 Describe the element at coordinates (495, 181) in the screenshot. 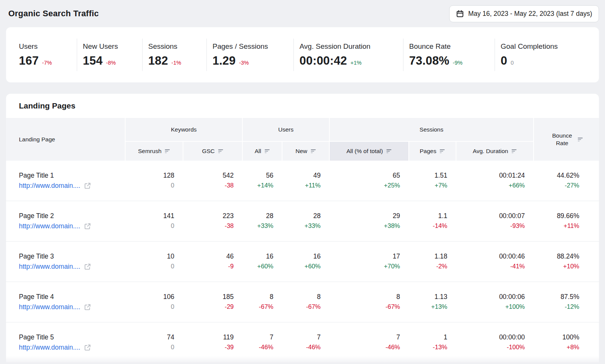

I see `cell-avg-duration: 00:01:24+66%` at that location.